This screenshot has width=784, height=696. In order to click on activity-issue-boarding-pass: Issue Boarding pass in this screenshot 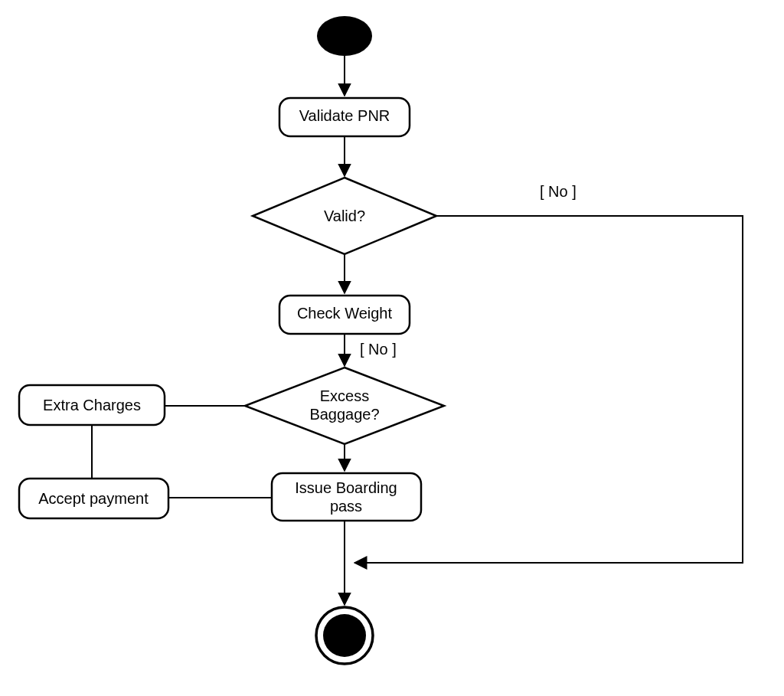, I will do `click(346, 497)`.